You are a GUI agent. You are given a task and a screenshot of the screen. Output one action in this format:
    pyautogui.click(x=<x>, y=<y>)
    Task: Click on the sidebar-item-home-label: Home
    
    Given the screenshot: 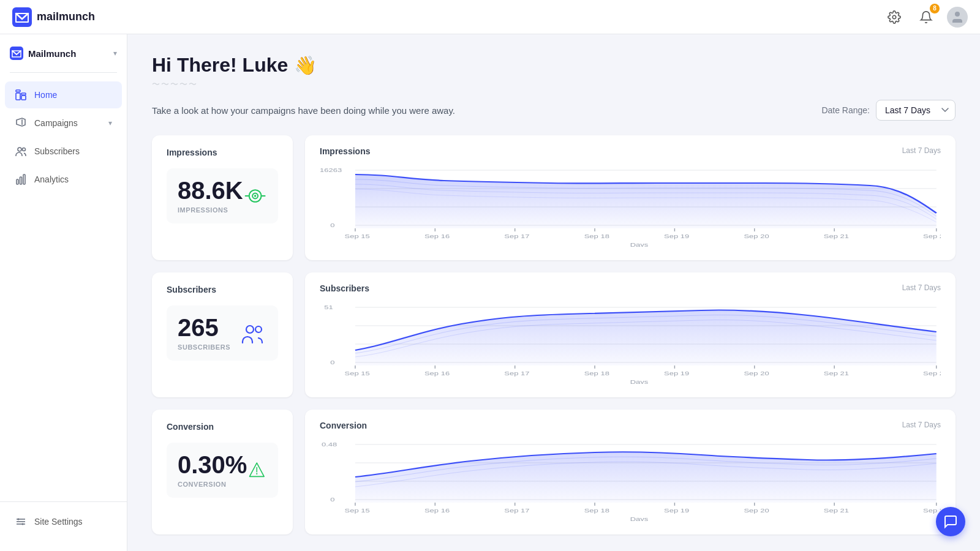 What is the action you would take?
    pyautogui.click(x=45, y=95)
    